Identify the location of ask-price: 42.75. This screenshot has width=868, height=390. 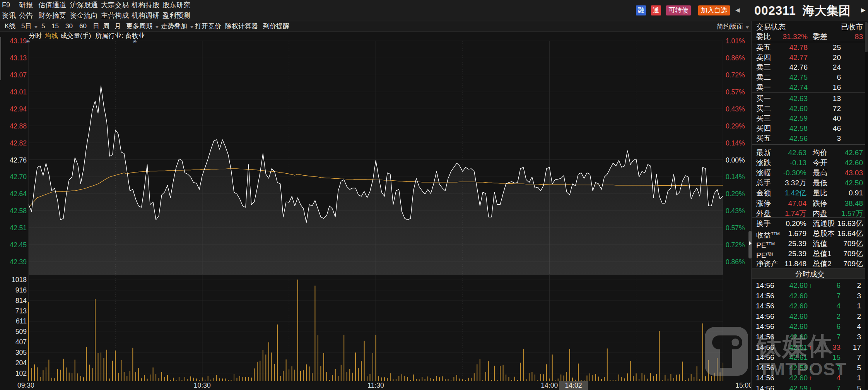
(798, 77).